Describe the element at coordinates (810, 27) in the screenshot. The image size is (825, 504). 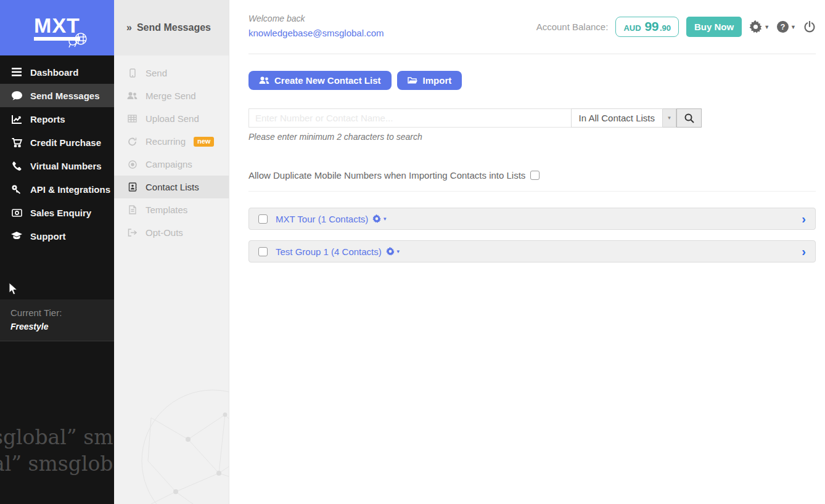
I see `logout-button` at that location.